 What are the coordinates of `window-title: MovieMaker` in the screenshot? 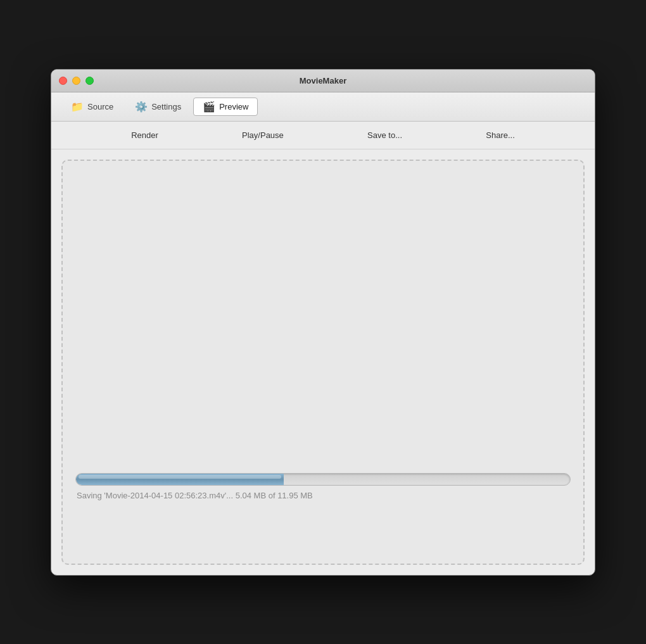 It's located at (323, 81).